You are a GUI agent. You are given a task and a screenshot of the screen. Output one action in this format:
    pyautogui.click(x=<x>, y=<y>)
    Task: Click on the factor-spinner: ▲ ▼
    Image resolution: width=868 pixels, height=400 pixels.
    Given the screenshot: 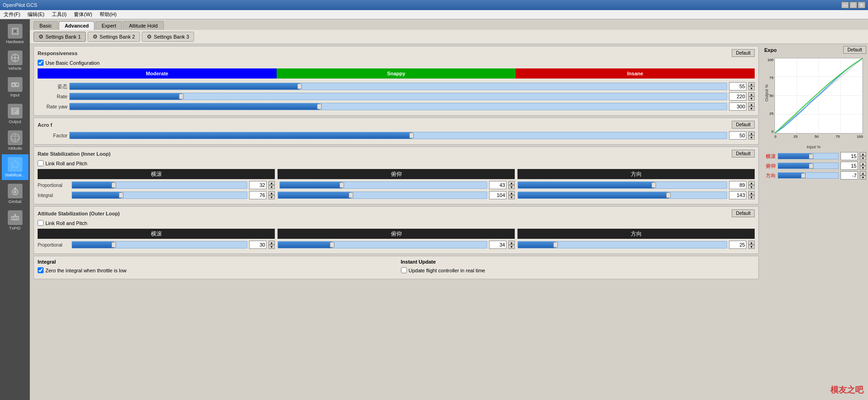 What is the action you would take?
    pyautogui.click(x=751, y=135)
    